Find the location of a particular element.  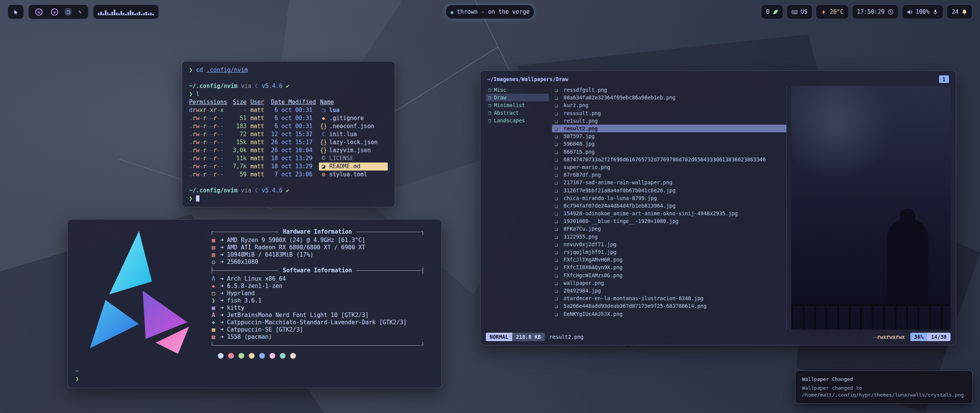

file-row: ❏ FXfcJlTXgAMvH6R.png is located at coordinates (669, 260).